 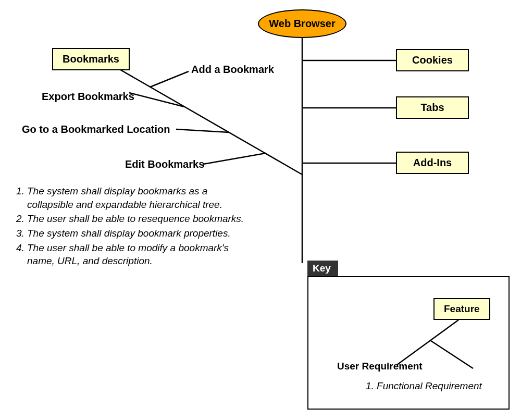 I want to click on requirements-list: The system shall display bookmarks as a …, so click(x=135, y=227).